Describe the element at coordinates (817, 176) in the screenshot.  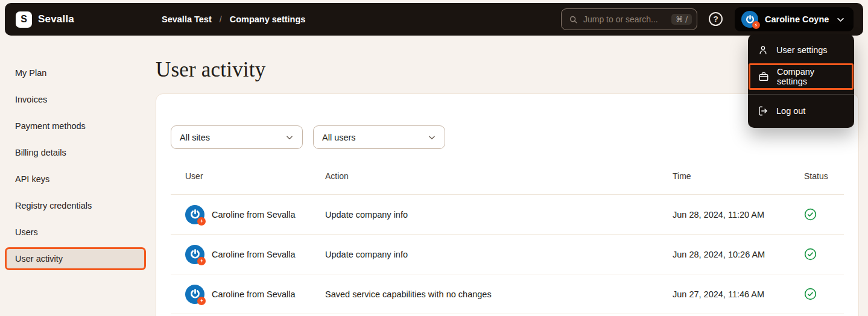
I see `column-header-status: Status` at that location.